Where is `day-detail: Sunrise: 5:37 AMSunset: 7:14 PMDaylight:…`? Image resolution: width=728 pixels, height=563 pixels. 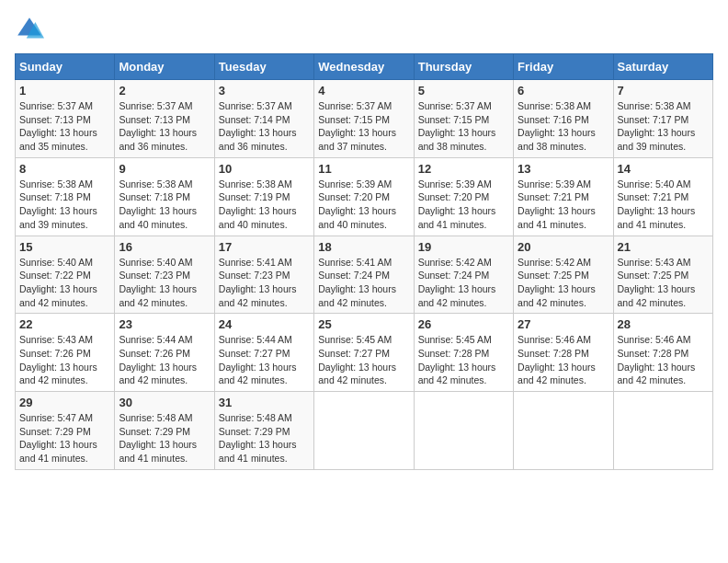 day-detail: Sunrise: 5:37 AMSunset: 7:14 PMDaylight:… is located at coordinates (257, 126).